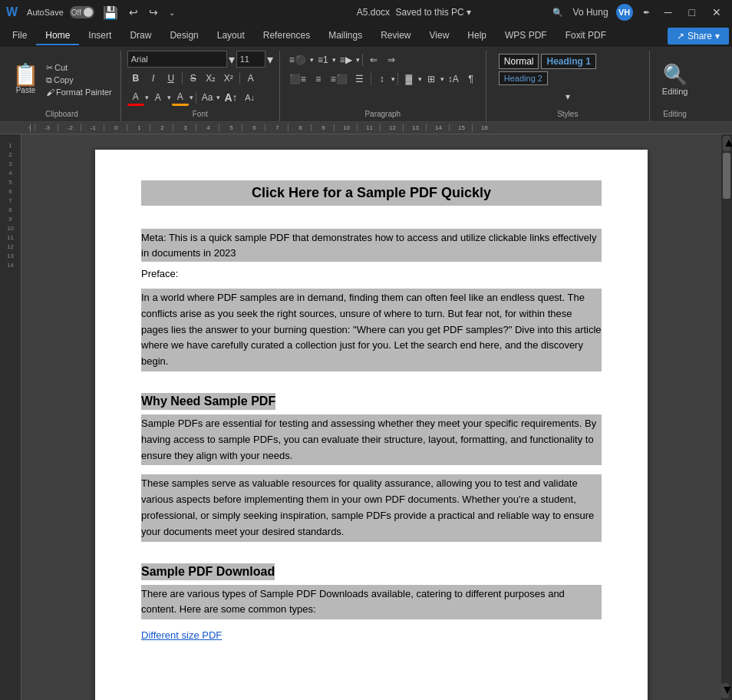  What do you see at coordinates (586, 36) in the screenshot?
I see `tab-foxit-pdf: Foxit PDF` at bounding box center [586, 36].